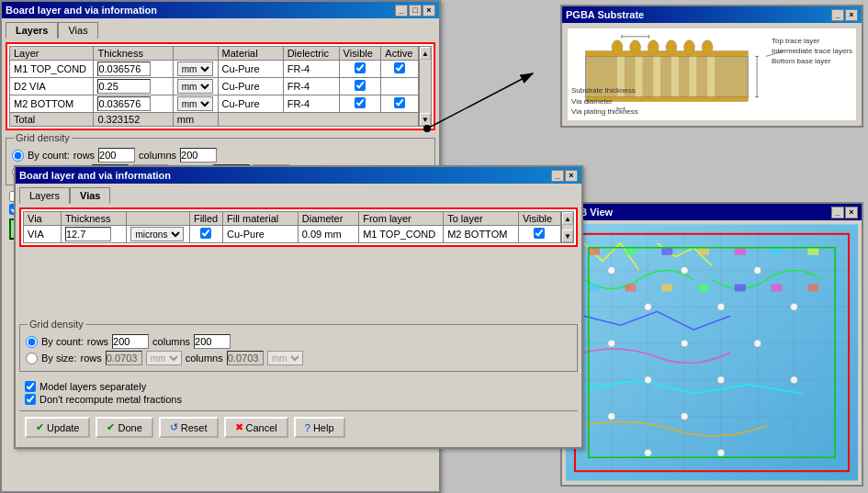 Image resolution: width=868 pixels, height=493 pixels. I want to click on via-close-btn: ×, so click(571, 176).